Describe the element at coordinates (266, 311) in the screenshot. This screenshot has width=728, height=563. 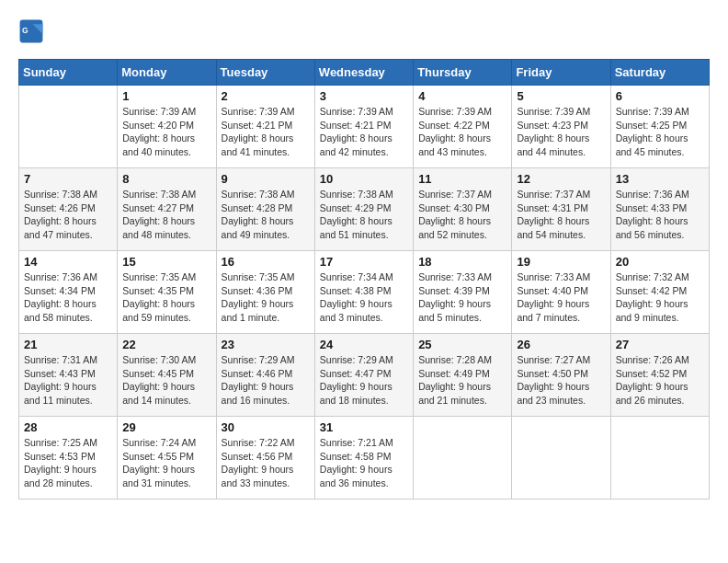
I see `daylight-text: Daylight: 9 hours and 1 minute.` at that location.